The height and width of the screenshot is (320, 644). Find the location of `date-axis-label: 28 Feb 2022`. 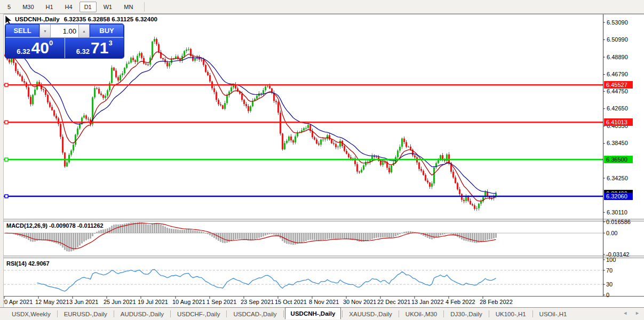

date-axis-label: 28 Feb 2022 is located at coordinates (496, 302).